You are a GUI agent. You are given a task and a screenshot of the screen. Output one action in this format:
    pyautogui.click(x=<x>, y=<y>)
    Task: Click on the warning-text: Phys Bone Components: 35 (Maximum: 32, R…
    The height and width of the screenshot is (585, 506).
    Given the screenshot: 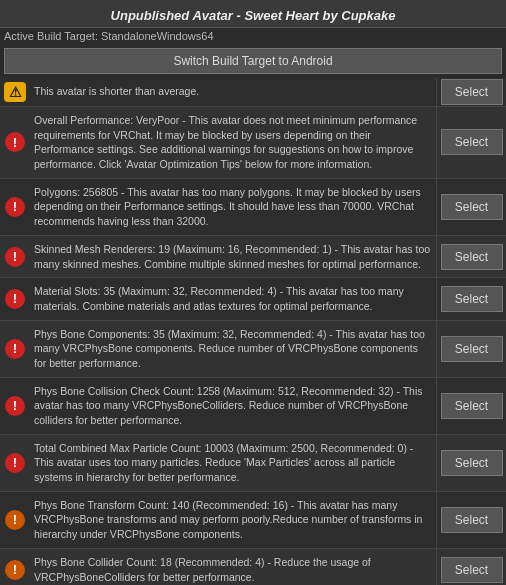 What is the action you would take?
    pyautogui.click(x=233, y=349)
    